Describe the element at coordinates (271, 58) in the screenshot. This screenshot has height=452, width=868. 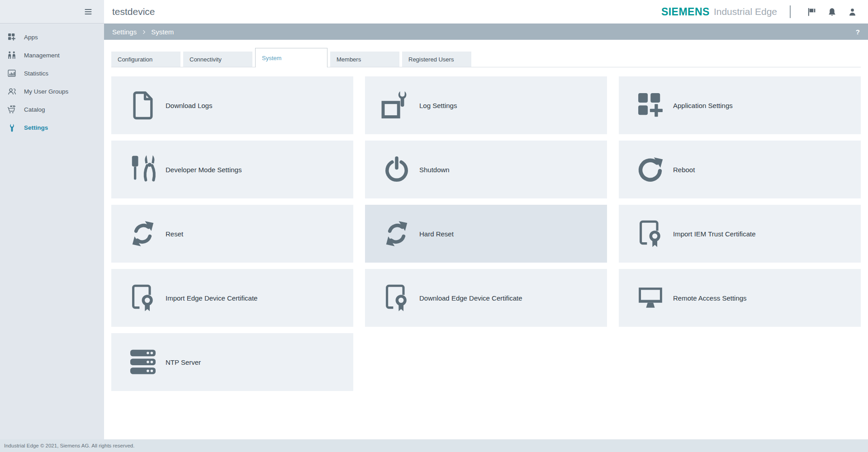
I see `tab-label: System` at that location.